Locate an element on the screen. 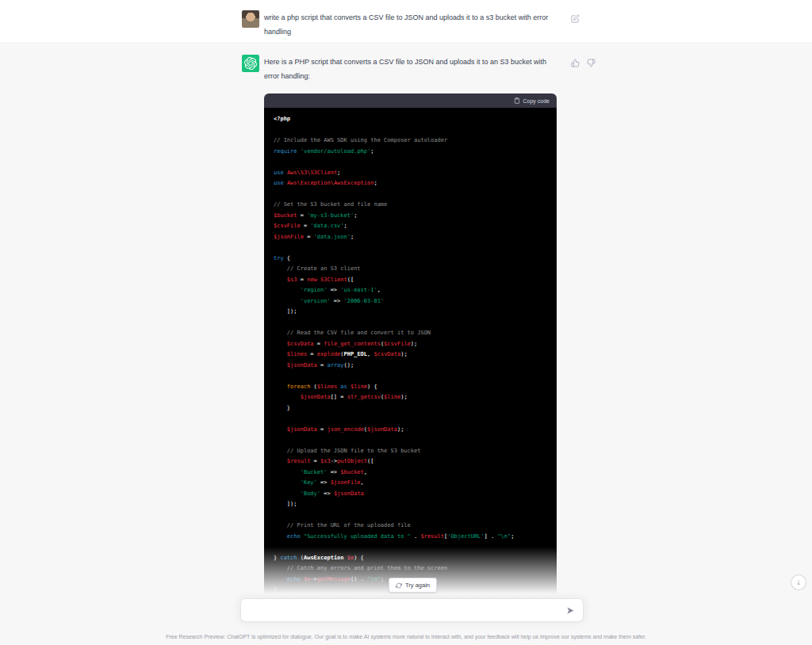  code-line: $lines = explode(PHP_EOL, $csvData); is located at coordinates (411, 355).